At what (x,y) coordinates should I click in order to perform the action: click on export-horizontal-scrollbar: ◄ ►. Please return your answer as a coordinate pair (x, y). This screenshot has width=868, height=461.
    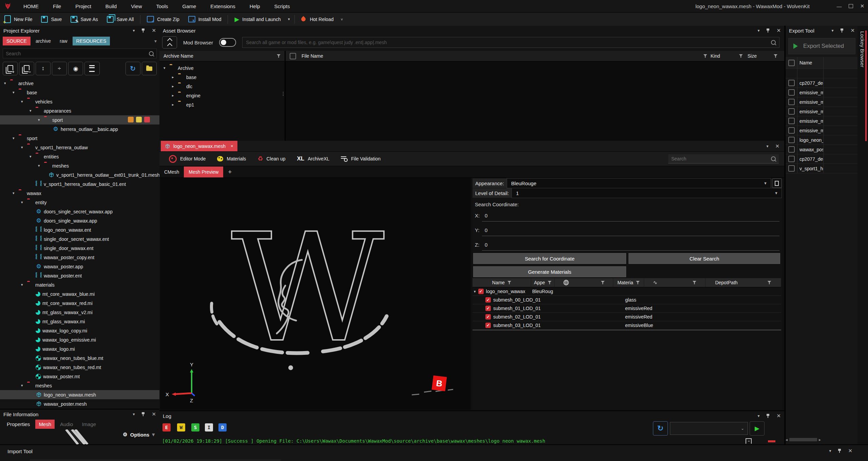
    Looking at the image, I should click on (803, 440).